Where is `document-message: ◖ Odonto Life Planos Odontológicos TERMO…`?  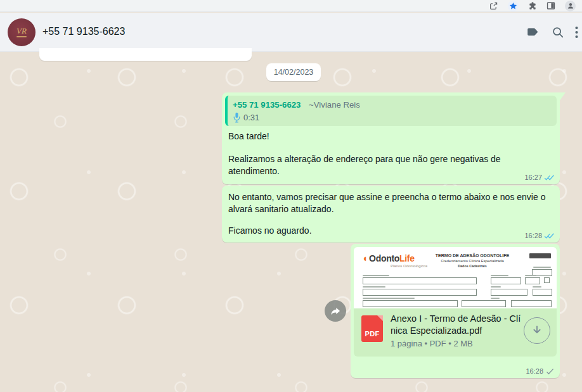 document-message: ◖ Odonto Life Planos Odontológicos TERMO… is located at coordinates (455, 311).